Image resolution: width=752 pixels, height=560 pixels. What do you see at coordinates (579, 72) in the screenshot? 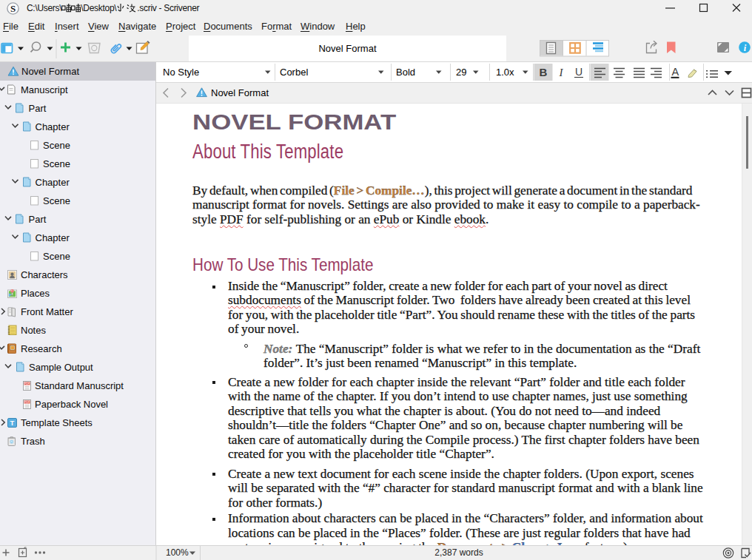
I see `svg-text: U` at bounding box center [579, 72].